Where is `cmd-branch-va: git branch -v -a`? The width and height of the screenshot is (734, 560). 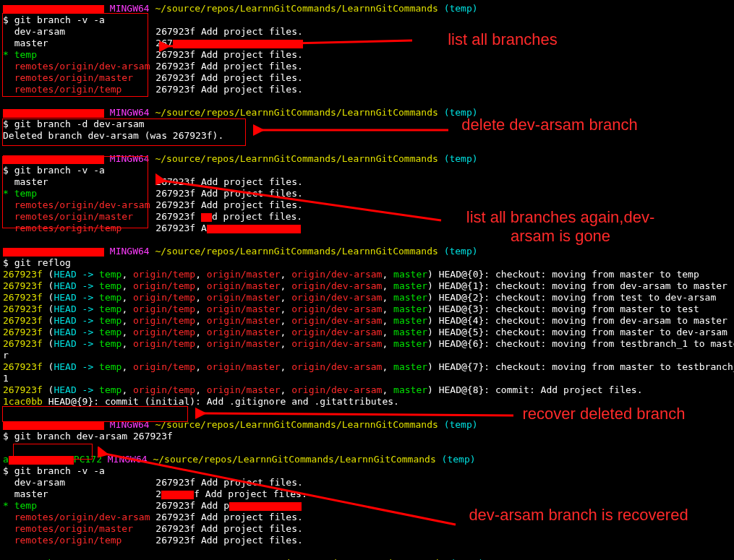
cmd-branch-va: git branch -v -a is located at coordinates (59, 20).